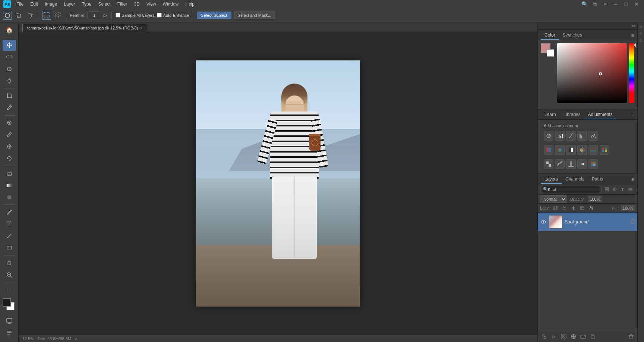 This screenshot has height=342, width=644. Describe the element at coordinates (551, 179) in the screenshot. I see `tab-layers: Layers` at that location.